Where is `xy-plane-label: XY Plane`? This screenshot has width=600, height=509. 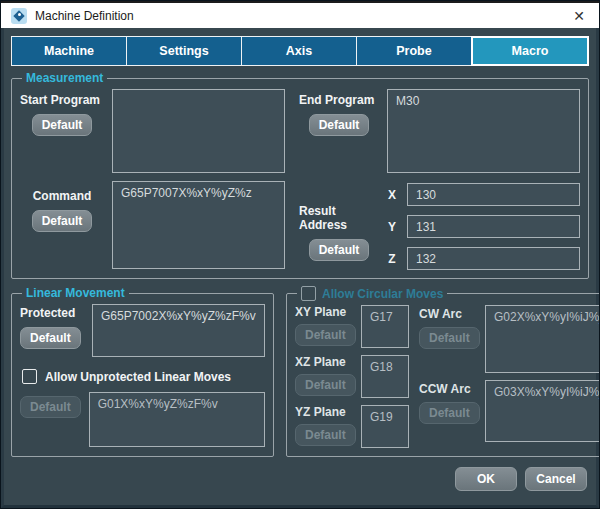 xy-plane-label: XY Plane is located at coordinates (324, 312).